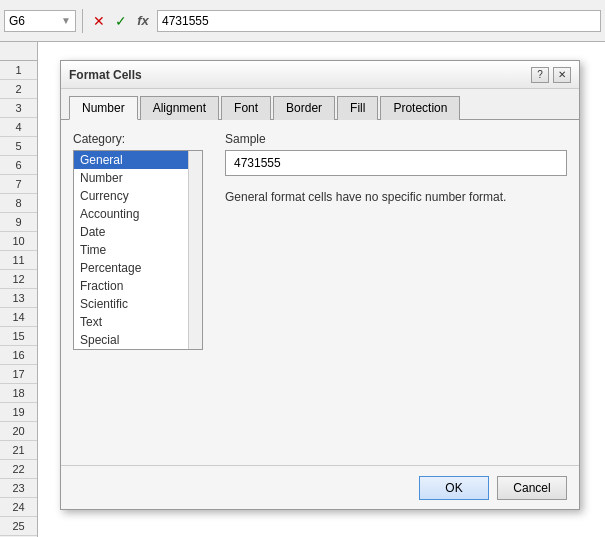  What do you see at coordinates (18, 128) in the screenshot?
I see `row-header-4: 4` at bounding box center [18, 128].